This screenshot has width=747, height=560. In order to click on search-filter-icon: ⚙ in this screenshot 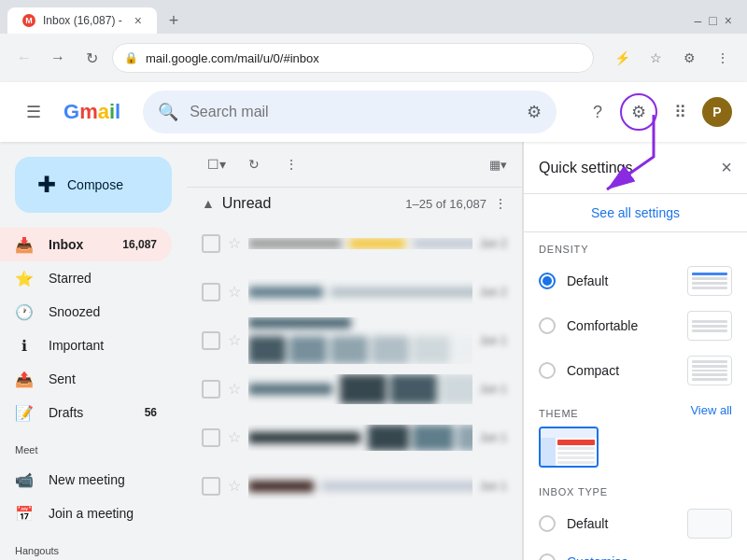, I will do `click(534, 112)`.